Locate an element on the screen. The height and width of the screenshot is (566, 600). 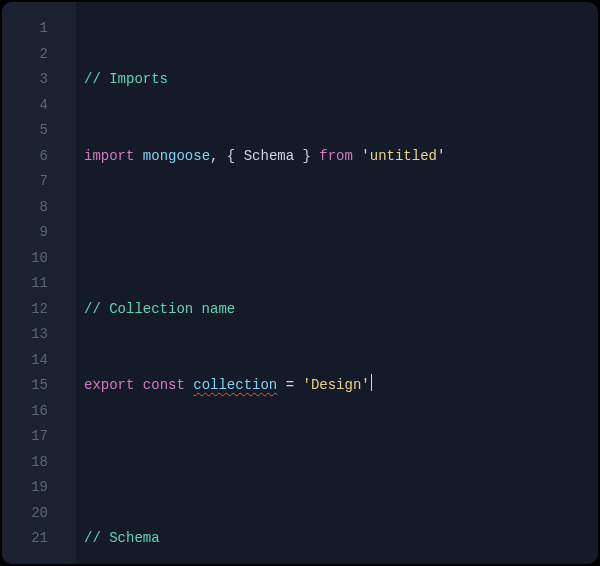
line-number: 6 is located at coordinates (39, 157).